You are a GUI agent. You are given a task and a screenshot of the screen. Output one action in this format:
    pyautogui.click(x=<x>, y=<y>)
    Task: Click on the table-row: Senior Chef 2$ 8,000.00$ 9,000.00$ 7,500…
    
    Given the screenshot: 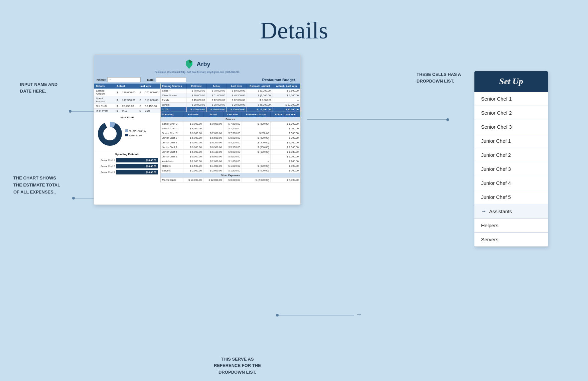 What is the action you would take?
    pyautogui.click(x=231, y=124)
    